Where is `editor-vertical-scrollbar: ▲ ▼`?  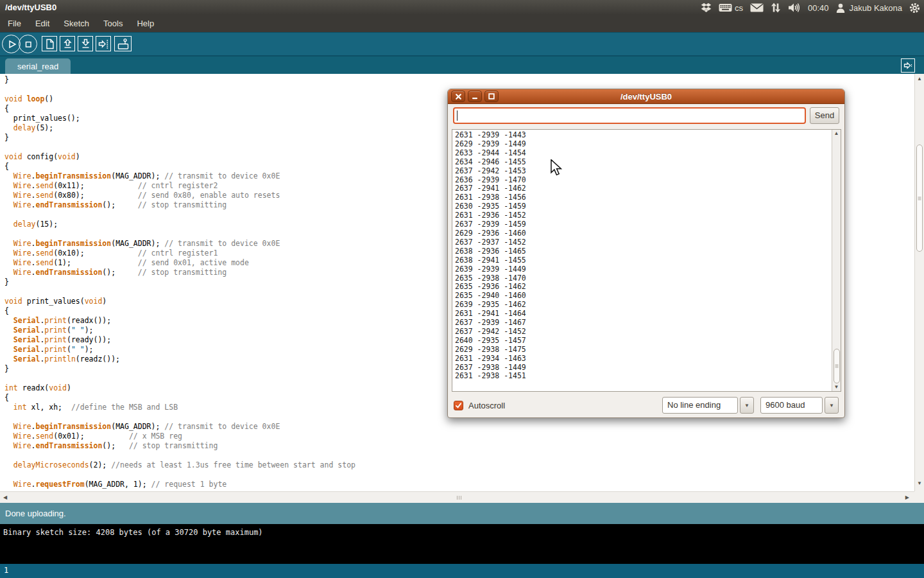
editor-vertical-scrollbar: ▲ ▼ is located at coordinates (919, 283).